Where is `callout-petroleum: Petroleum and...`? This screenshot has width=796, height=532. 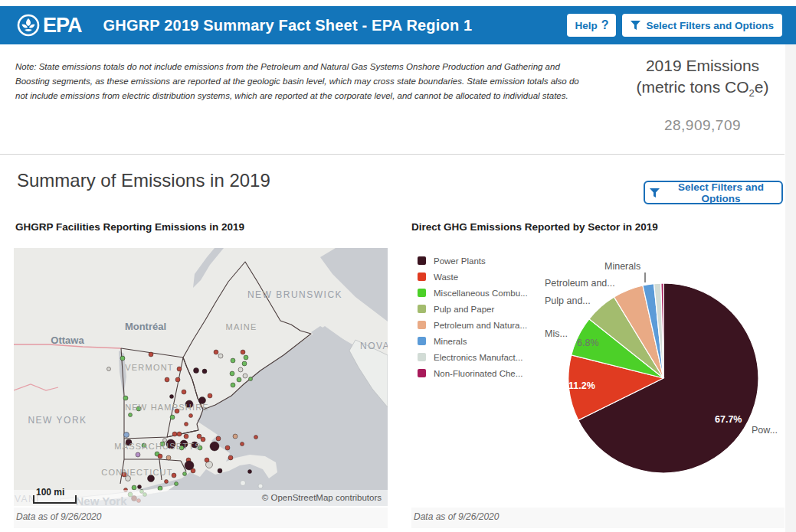 callout-petroleum: Petroleum and... is located at coordinates (580, 283).